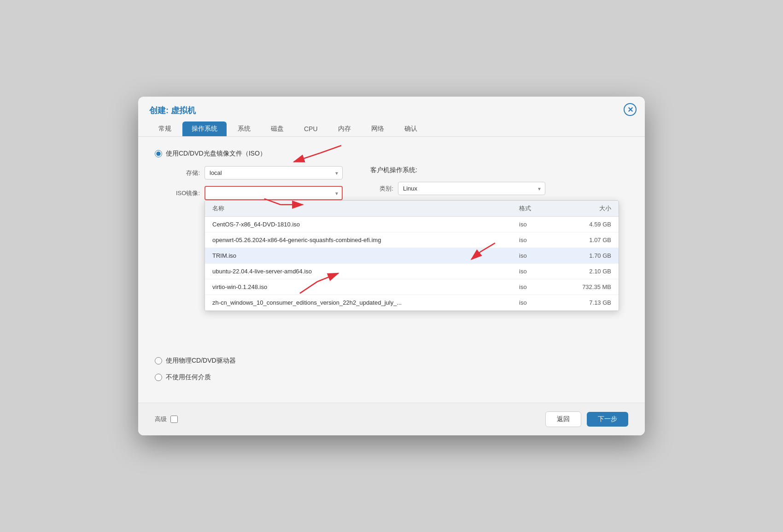 This screenshot has height=532, width=783. What do you see at coordinates (382, 189) in the screenshot?
I see `category-label: 类别:` at bounding box center [382, 189].